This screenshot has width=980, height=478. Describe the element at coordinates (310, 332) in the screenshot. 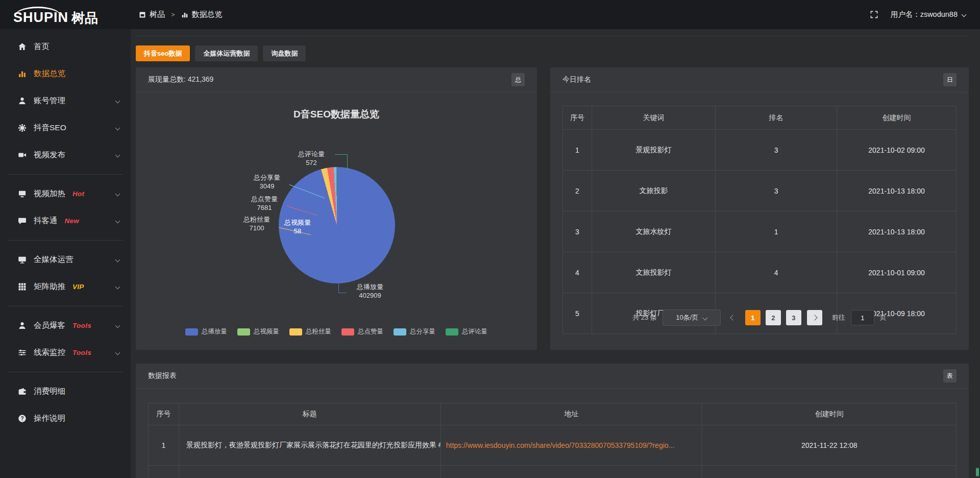

I see `legend-item: 总粉丝量` at that location.